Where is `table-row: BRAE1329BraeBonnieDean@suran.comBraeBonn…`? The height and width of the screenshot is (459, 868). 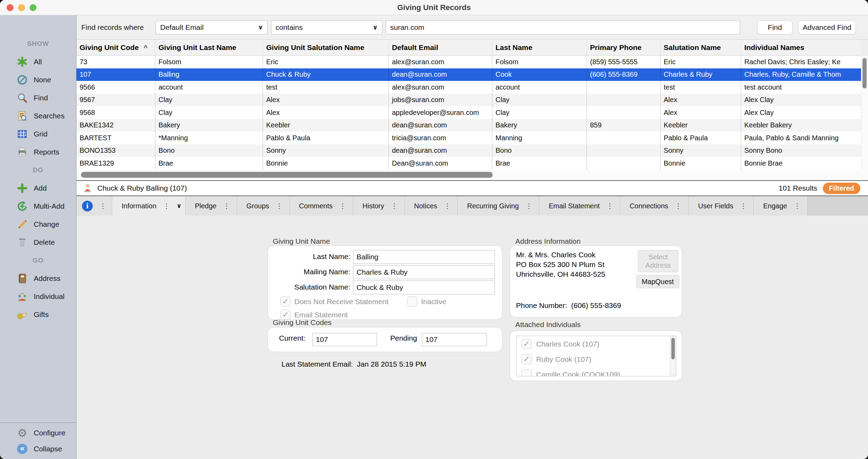
table-row: BRAE1329BraeBonnieDean@suran.comBraeBonn… is located at coordinates (469, 163).